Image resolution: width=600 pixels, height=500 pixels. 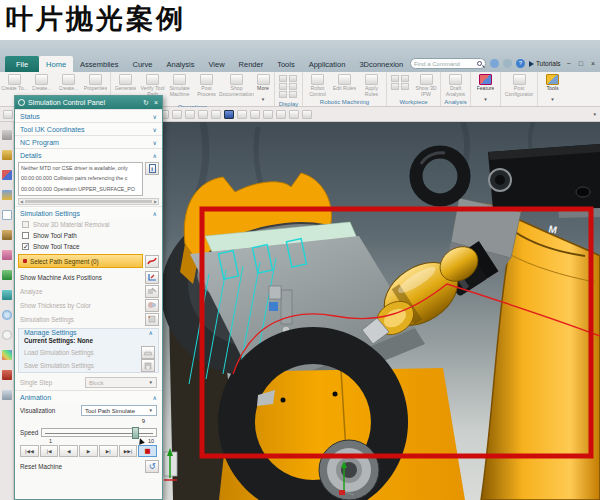 I want to click on speed-slider, so click(x=99, y=432).